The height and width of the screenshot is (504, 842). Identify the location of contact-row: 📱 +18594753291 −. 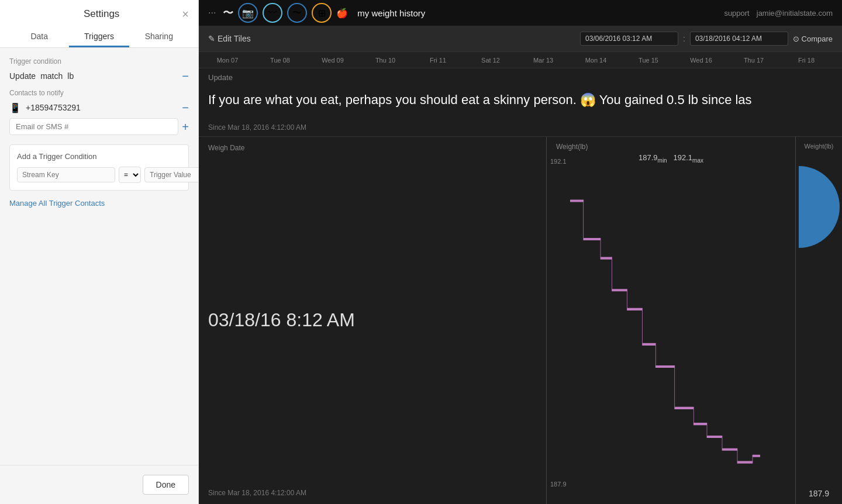
(99, 108).